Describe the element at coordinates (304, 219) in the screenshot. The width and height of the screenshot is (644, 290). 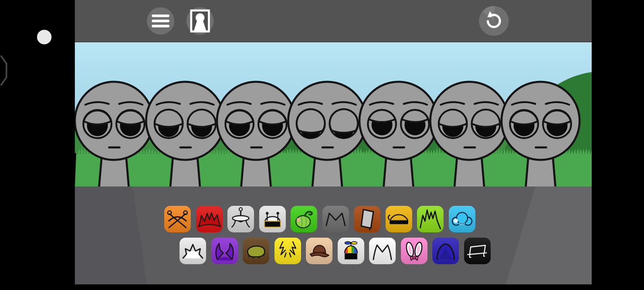
I see `palette-icon-green-gourd` at that location.